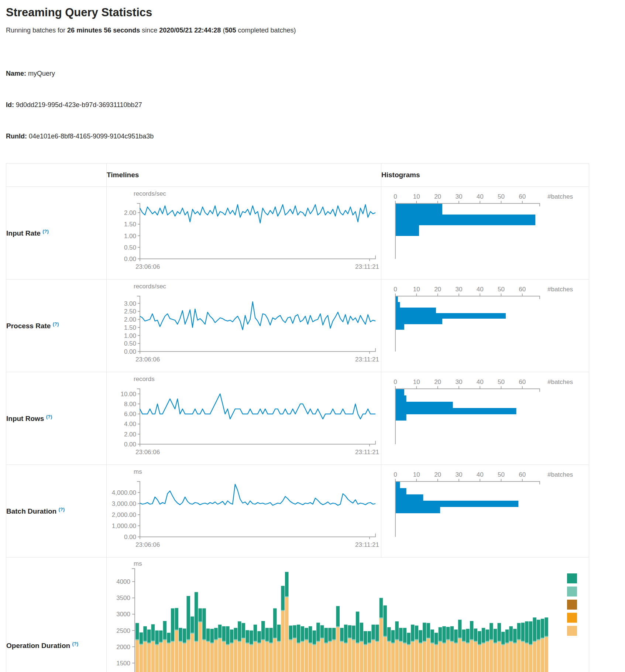  I want to click on input-rate-timeline-chart: records/sec0.000.501.001.502.0023:06:062…, so click(244, 233).